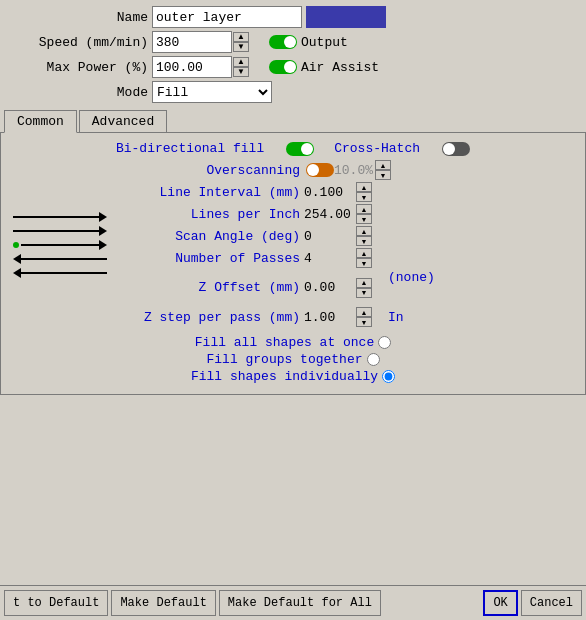 The image size is (586, 620). I want to click on z-offset-spin-up: ▲, so click(364, 283).